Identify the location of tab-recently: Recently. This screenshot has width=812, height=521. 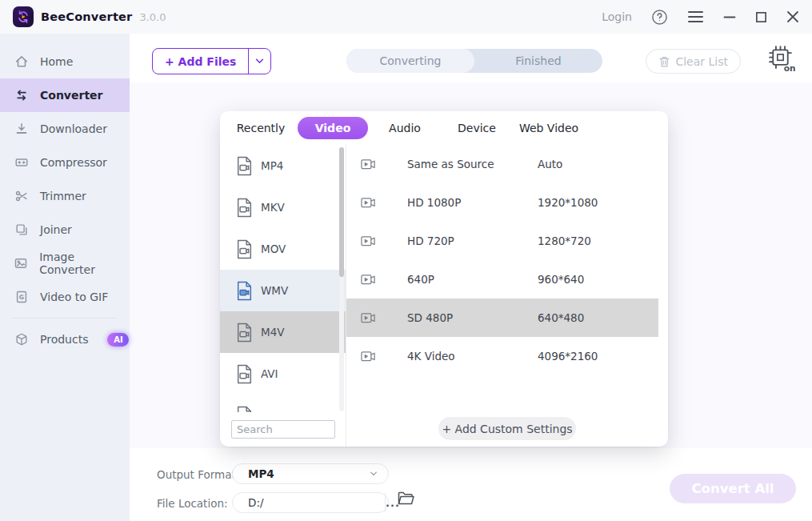
(261, 128).